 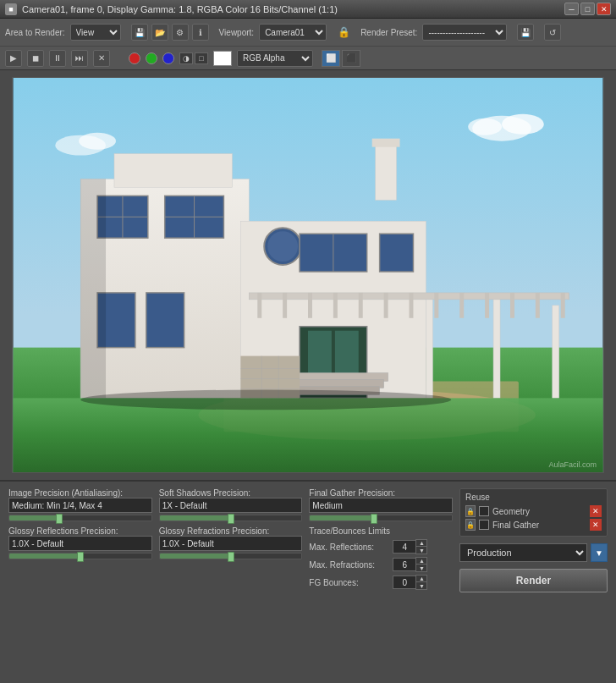 I want to click on precision-row1: Image Precision (Antialiasing): Soft Sha…, so click(x=230, y=504).